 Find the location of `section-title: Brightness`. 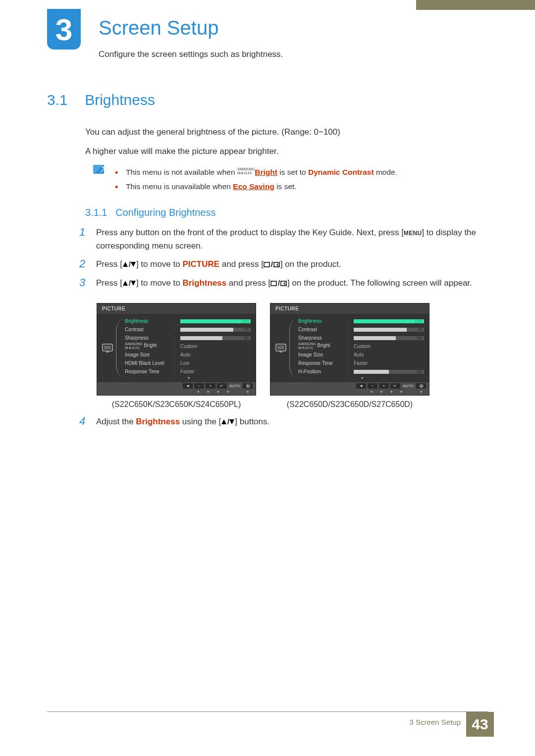

section-title: Brightness is located at coordinates (120, 100).